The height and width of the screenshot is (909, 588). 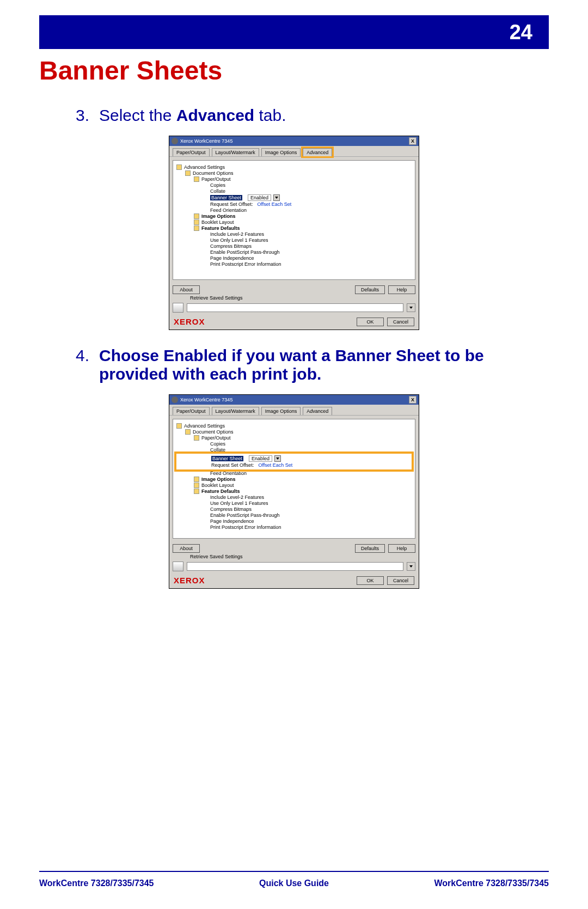 What do you see at coordinates (294, 185) in the screenshot?
I see `tree-copies: Copies` at bounding box center [294, 185].